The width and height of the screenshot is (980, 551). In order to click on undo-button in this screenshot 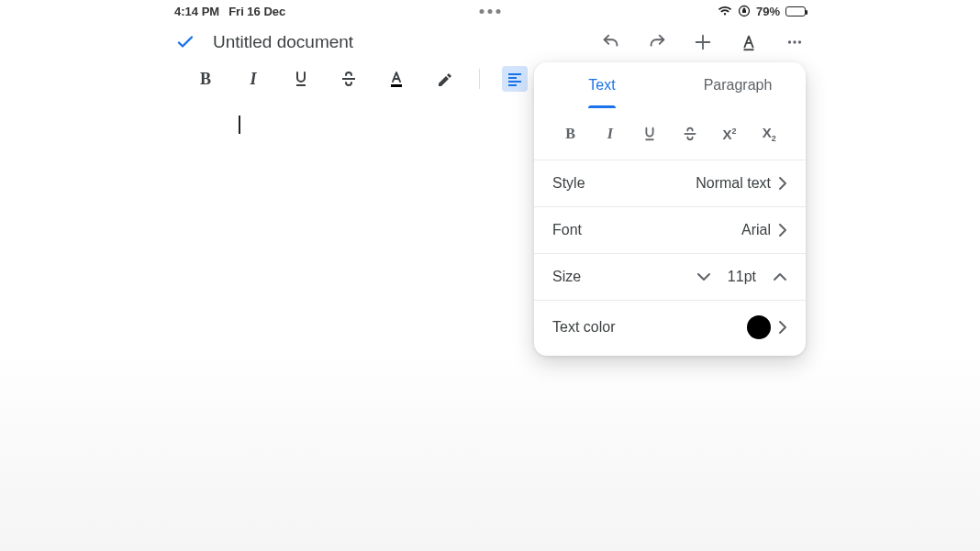, I will do `click(611, 42)`.